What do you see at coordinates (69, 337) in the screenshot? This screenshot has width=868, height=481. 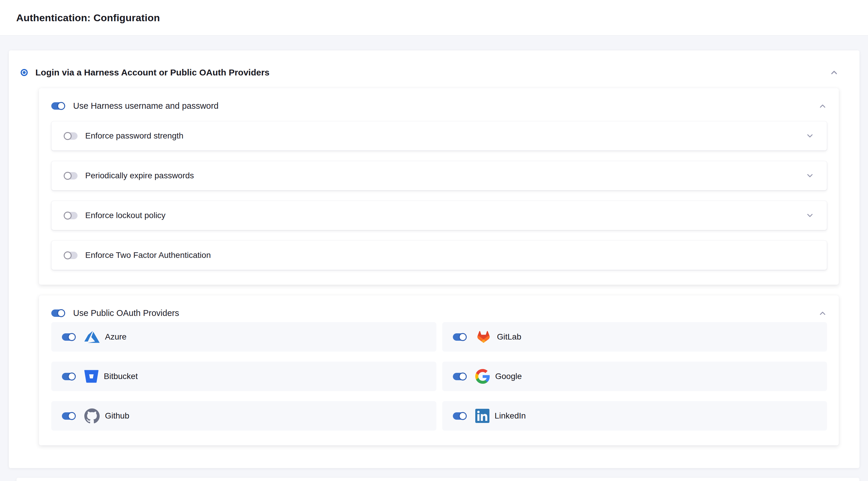 I see `toggle-azure` at bounding box center [69, 337].